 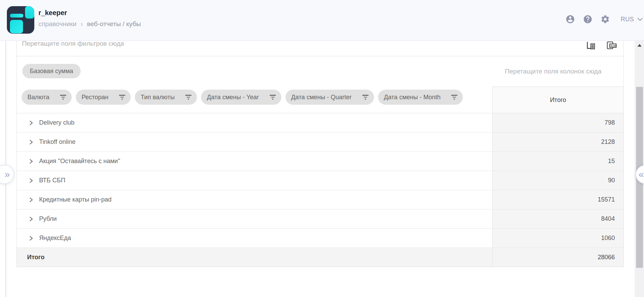 I want to click on scroll-up-button, so click(x=640, y=45).